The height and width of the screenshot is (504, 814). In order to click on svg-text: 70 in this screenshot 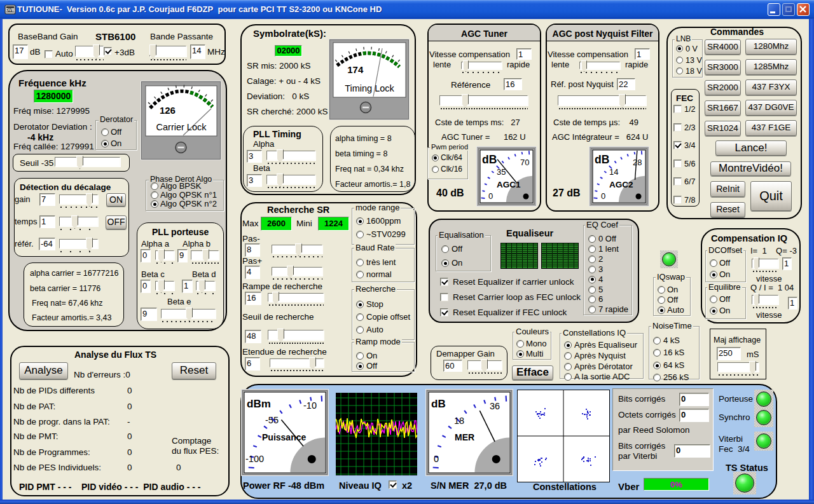, I will do `click(525, 163)`.